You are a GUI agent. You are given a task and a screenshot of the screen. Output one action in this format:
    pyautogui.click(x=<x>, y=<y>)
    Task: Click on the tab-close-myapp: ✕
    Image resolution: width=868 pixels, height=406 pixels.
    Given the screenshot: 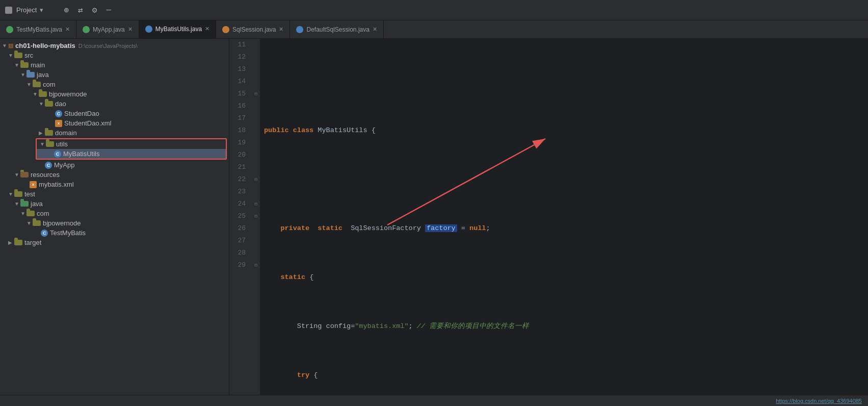 What is the action you would take?
    pyautogui.click(x=130, y=30)
    